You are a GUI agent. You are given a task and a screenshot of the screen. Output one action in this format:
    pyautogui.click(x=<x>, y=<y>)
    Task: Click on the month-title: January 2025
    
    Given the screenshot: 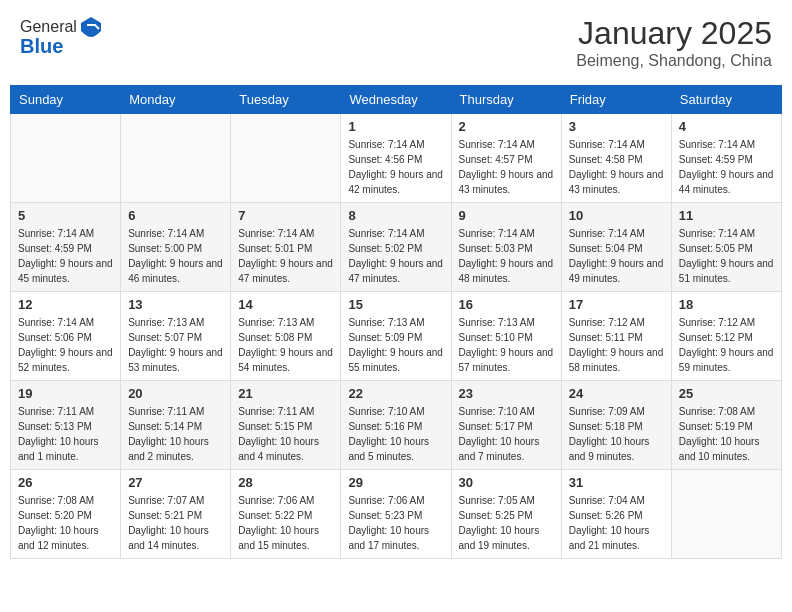 What is the action you would take?
    pyautogui.click(x=674, y=34)
    